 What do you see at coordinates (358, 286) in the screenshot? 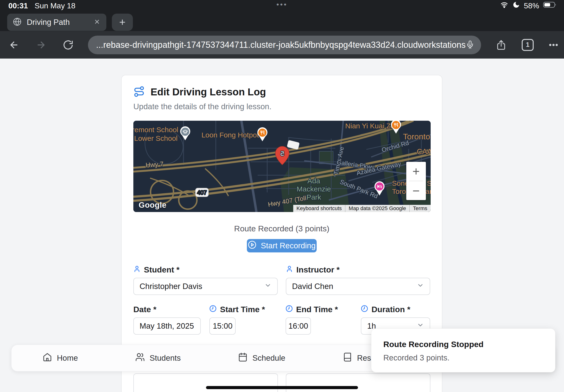
I see `instructor-select: David Chen` at bounding box center [358, 286].